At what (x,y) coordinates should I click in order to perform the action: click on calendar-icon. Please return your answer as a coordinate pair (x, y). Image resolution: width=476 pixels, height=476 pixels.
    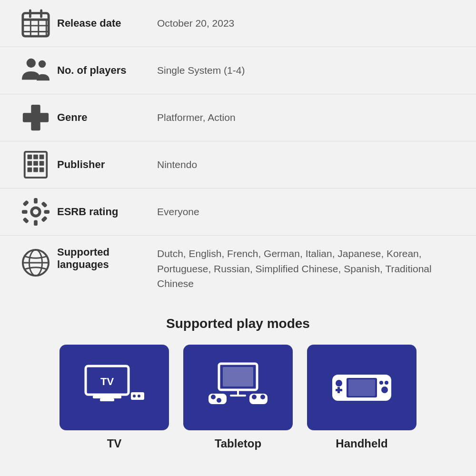
    Looking at the image, I should click on (36, 23).